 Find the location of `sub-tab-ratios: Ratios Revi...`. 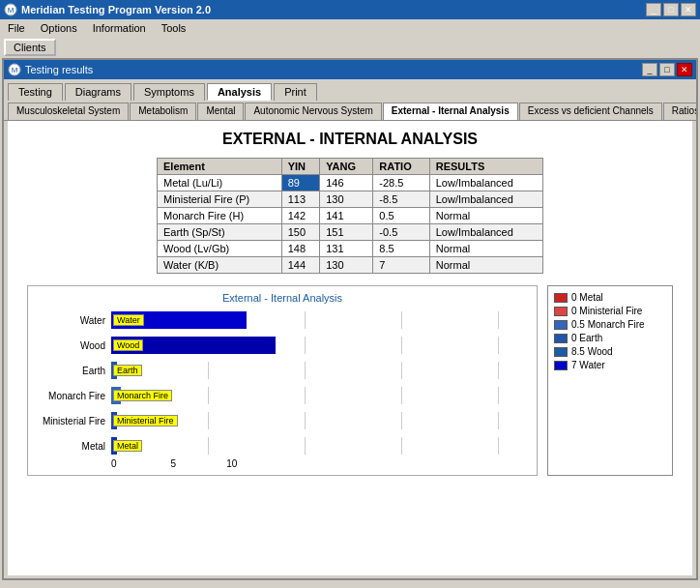

sub-tab-ratios: Ratios Revi... is located at coordinates (680, 111).